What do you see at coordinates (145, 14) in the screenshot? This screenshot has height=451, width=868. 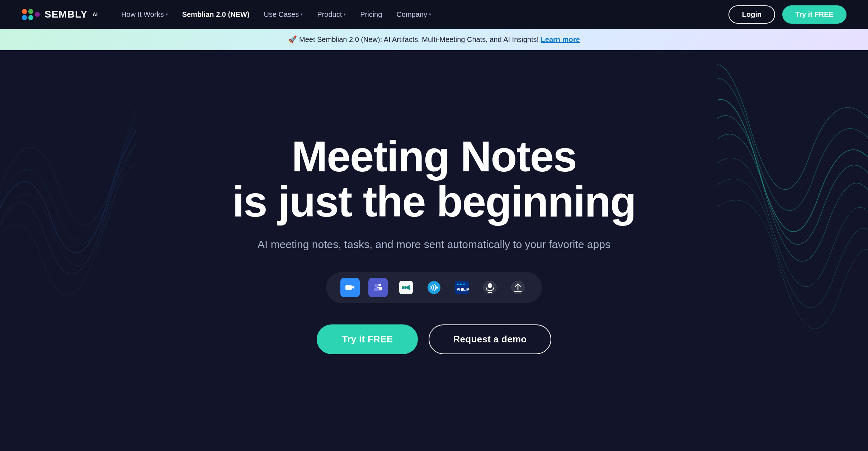 I see `nav-how-it-works: How It Works ▾` at bounding box center [145, 14].